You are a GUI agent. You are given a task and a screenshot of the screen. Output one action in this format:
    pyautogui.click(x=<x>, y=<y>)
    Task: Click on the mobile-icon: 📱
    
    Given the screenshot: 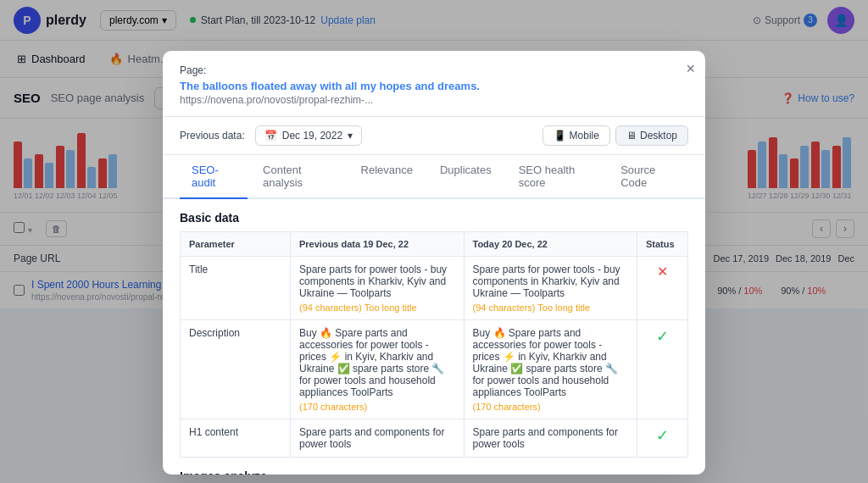 What is the action you would take?
    pyautogui.click(x=559, y=136)
    